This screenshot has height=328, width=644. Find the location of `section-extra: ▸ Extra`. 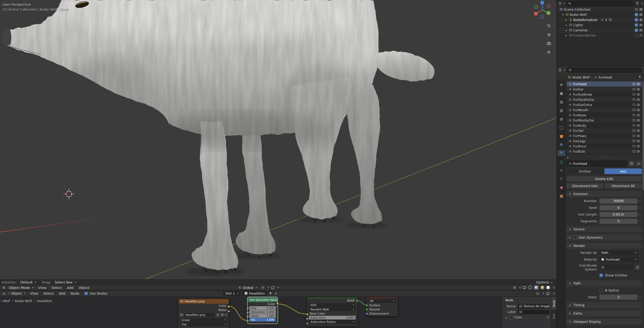

section-extra: ▸ Extra is located at coordinates (604, 313).